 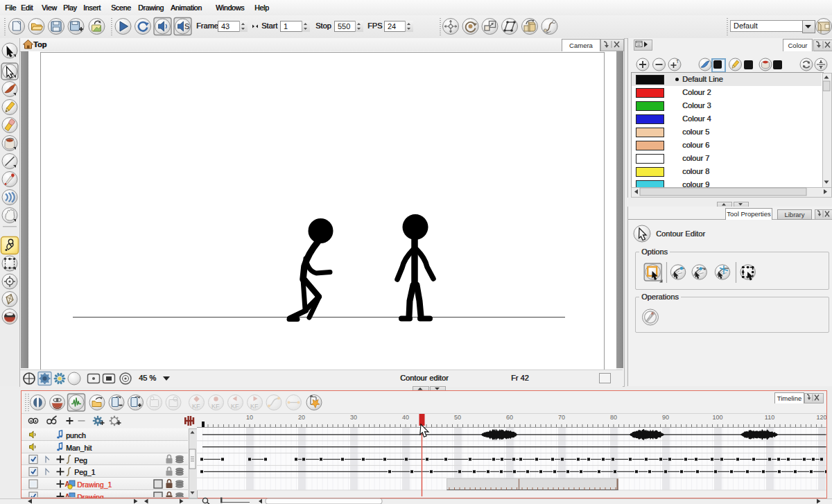 I want to click on svg-text: 120, so click(x=821, y=417).